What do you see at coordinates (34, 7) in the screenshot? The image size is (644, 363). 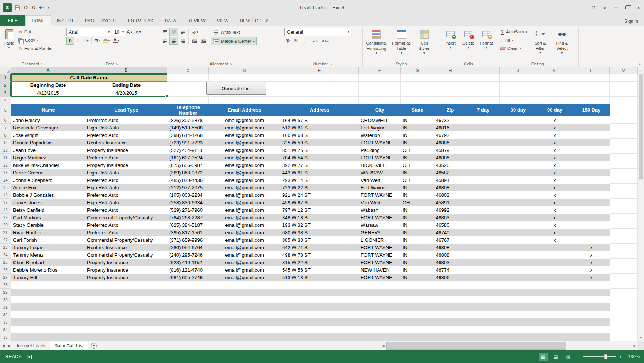 I see `redo-button: ↻` at bounding box center [34, 7].